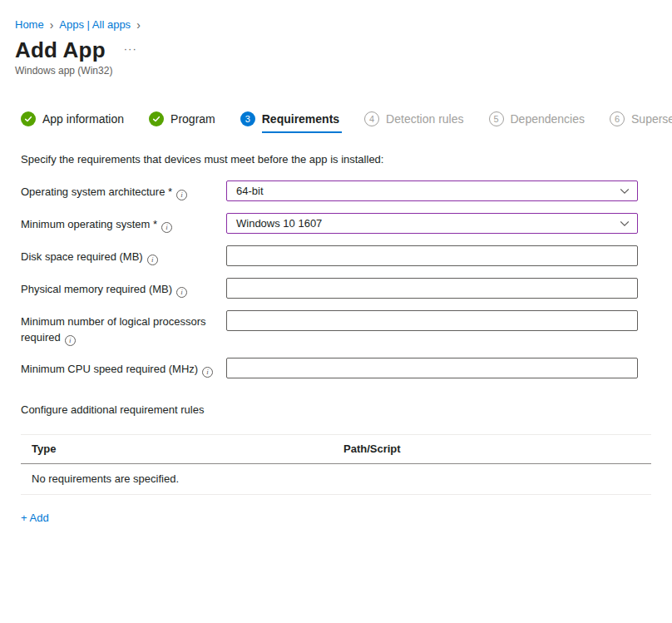 The image size is (672, 623). I want to click on cpu-speed-input, so click(432, 368).